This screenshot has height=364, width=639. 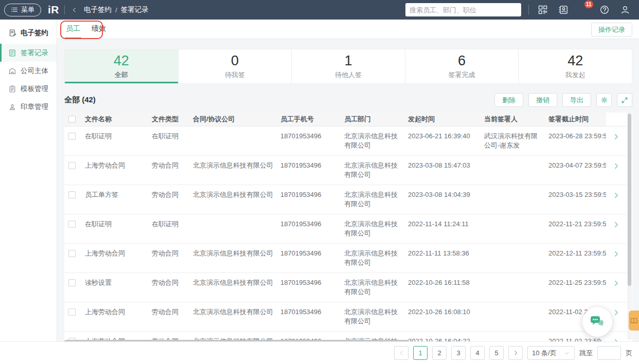 What do you see at coordinates (630, 199) in the screenshot?
I see `vertical-scrollbar-thumb` at bounding box center [630, 199].